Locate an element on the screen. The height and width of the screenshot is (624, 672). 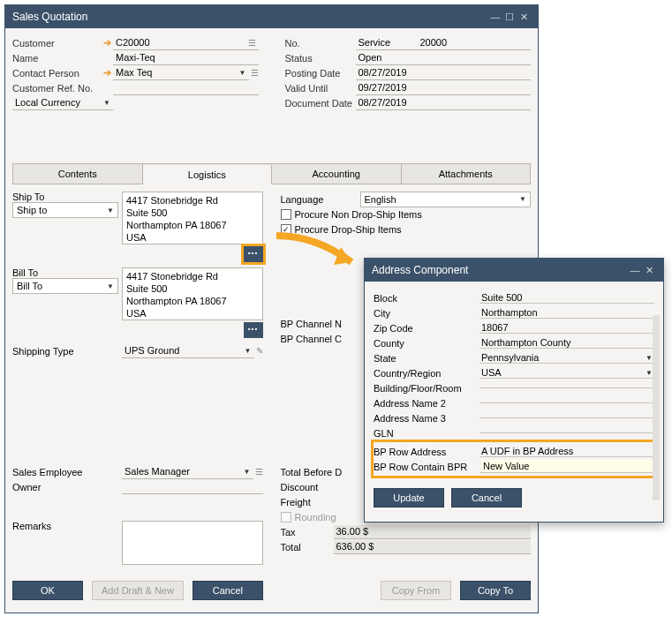
shipping-type-label: Shipping Type is located at coordinates (67, 351).